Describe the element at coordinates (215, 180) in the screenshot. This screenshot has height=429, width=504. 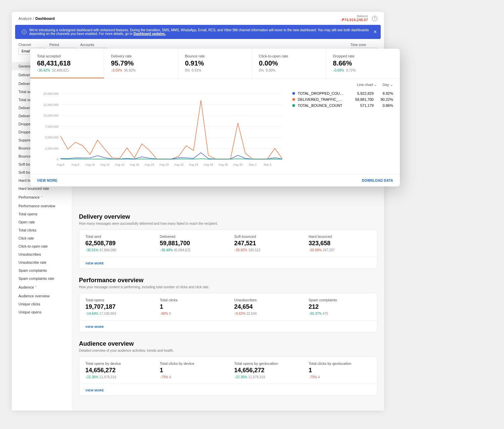
I see `chart-footer: VIEW MORE DOWNLOAD DATA` at that location.